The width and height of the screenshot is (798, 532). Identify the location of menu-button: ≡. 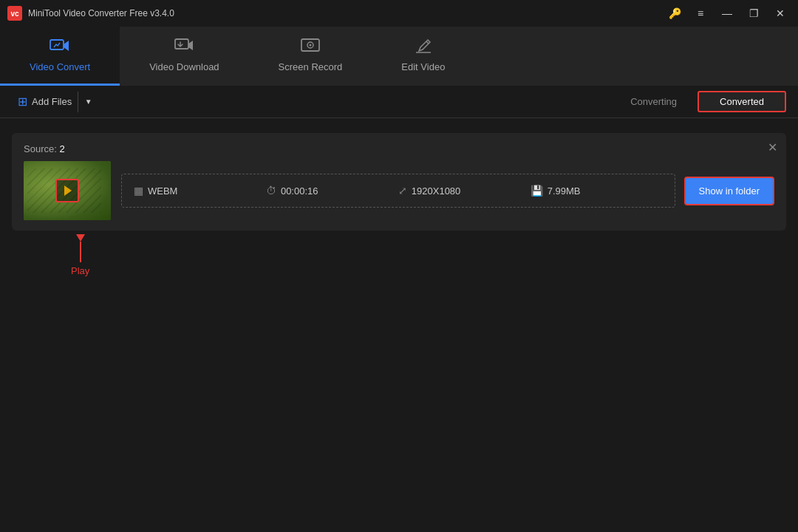
(700, 13).